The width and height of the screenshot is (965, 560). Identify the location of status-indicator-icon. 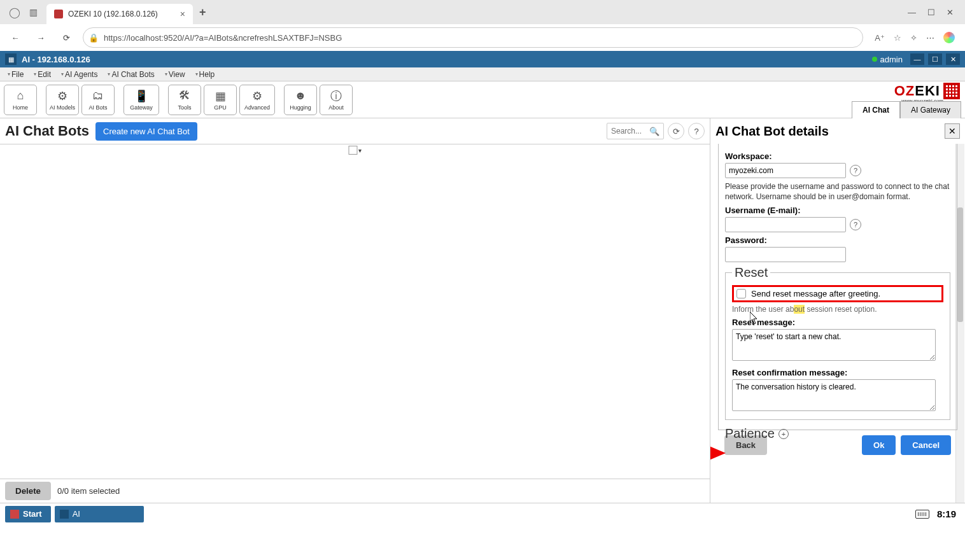
(875, 59).